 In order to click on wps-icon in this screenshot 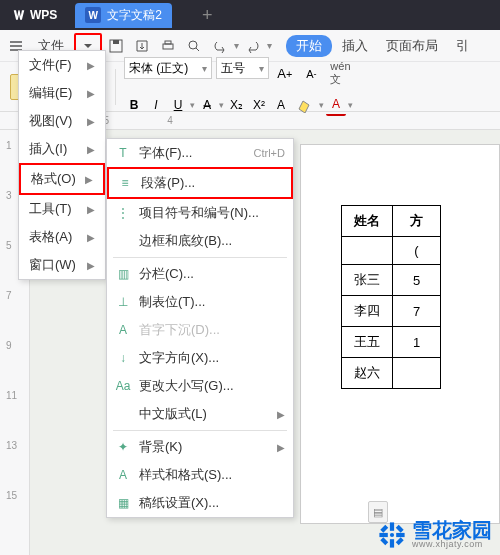, I will do `click(19, 15)`.